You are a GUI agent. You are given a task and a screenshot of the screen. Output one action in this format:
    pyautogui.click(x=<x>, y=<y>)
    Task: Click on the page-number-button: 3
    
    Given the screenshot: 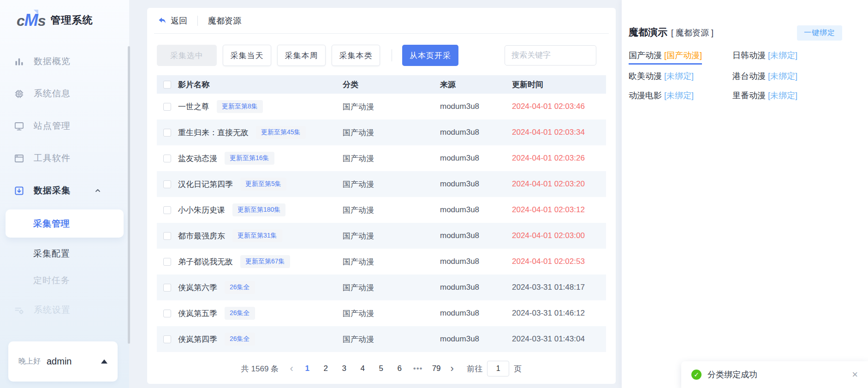 What is the action you would take?
    pyautogui.click(x=344, y=369)
    